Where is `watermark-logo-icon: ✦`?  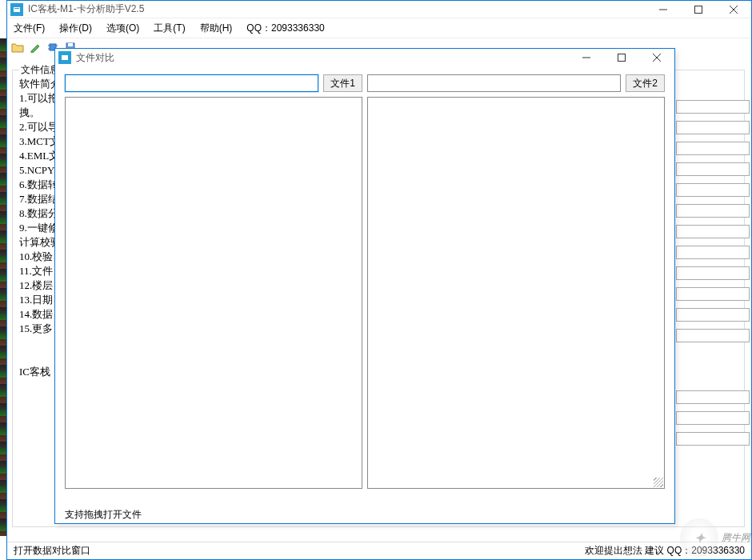
watermark-logo-icon: ✦ is located at coordinates (699, 538).